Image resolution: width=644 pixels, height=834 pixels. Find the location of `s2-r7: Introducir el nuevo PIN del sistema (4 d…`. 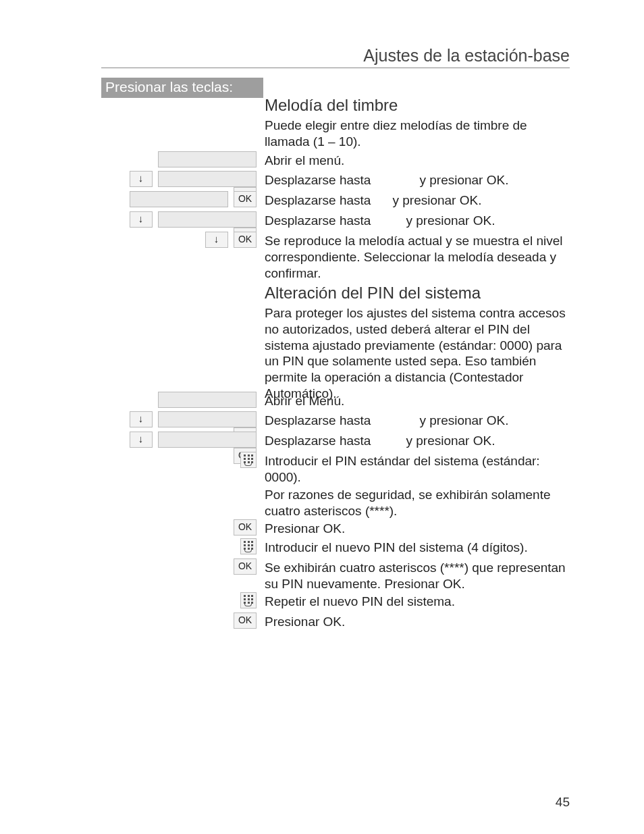

s2-r7: Introducir el nuevo PIN del sistema (4 d… is located at coordinates (396, 547).